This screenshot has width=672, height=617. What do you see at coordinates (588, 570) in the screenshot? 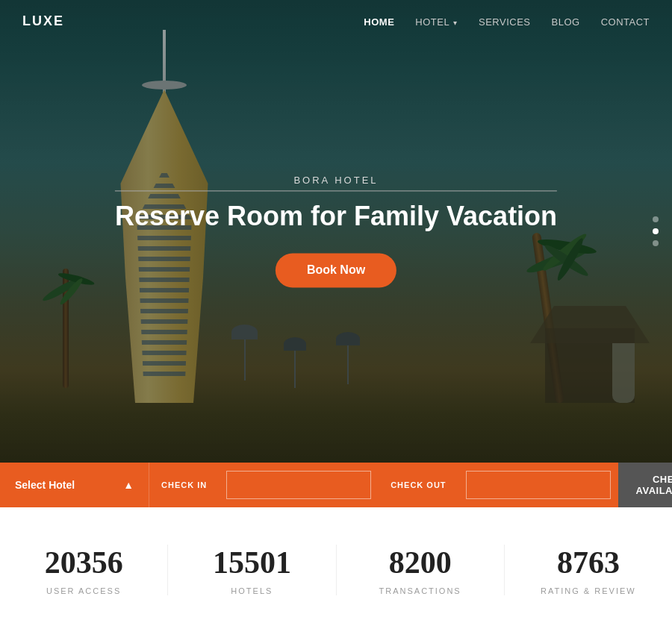
I see `stat-rating: 8763 RATING & REVIEW` at bounding box center [588, 570].